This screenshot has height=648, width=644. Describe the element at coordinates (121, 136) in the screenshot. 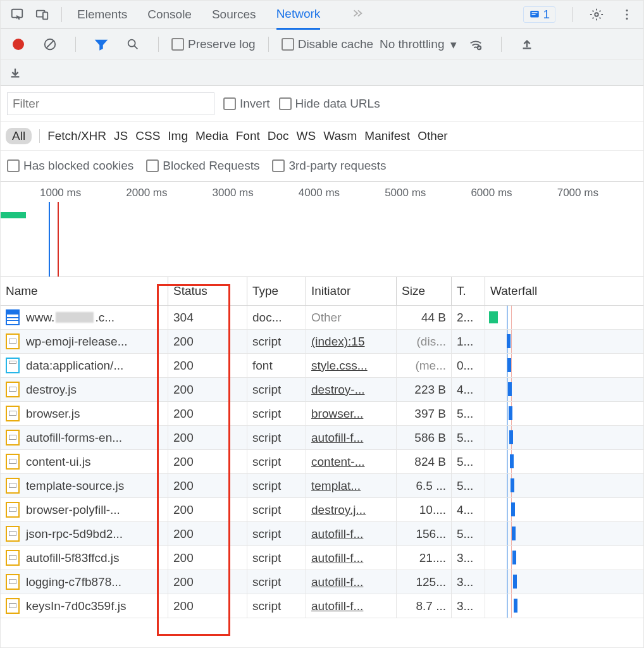

I see `type-js: JS` at that location.